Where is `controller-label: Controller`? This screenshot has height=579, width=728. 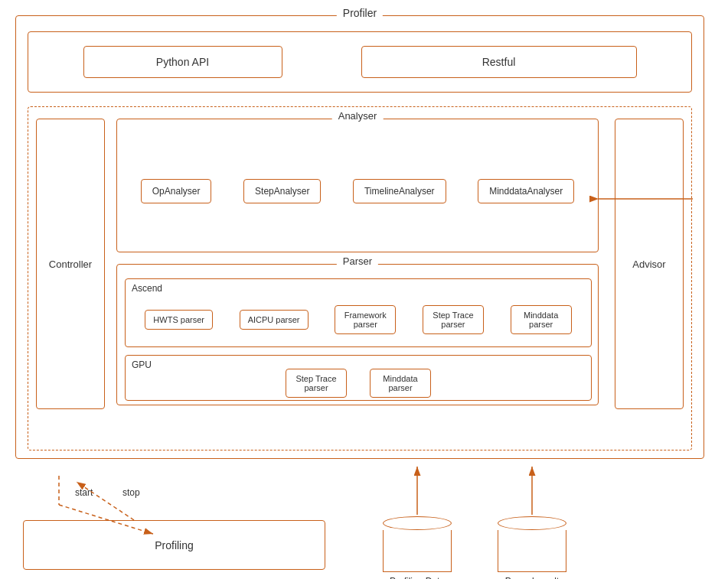 controller-label: Controller is located at coordinates (70, 265).